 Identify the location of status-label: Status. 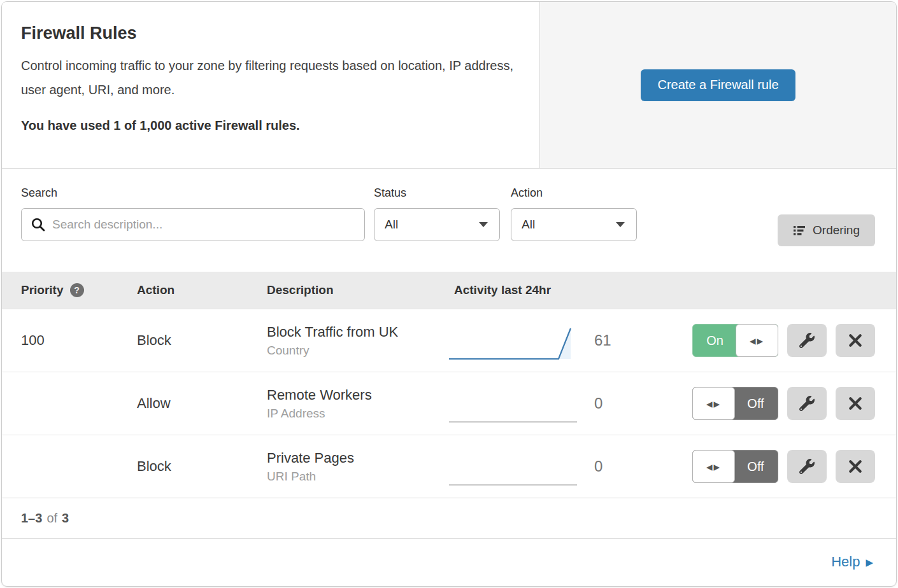
(437, 193).